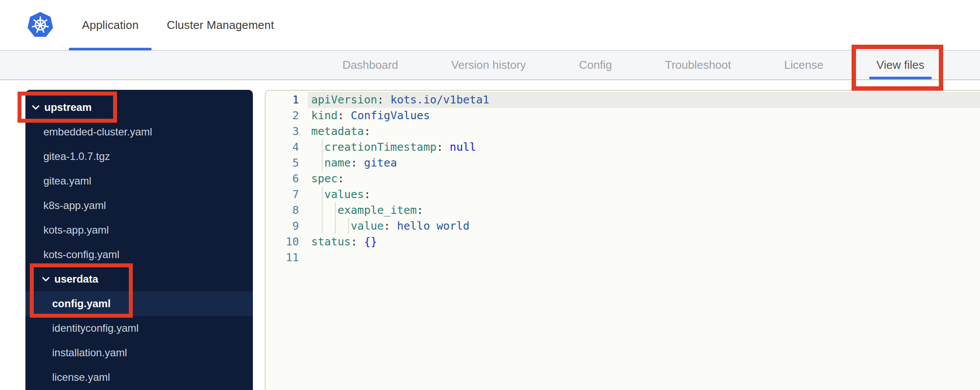 The width and height of the screenshot is (980, 390). I want to click on subnav-tab-dashboard: Dashboard, so click(370, 65).